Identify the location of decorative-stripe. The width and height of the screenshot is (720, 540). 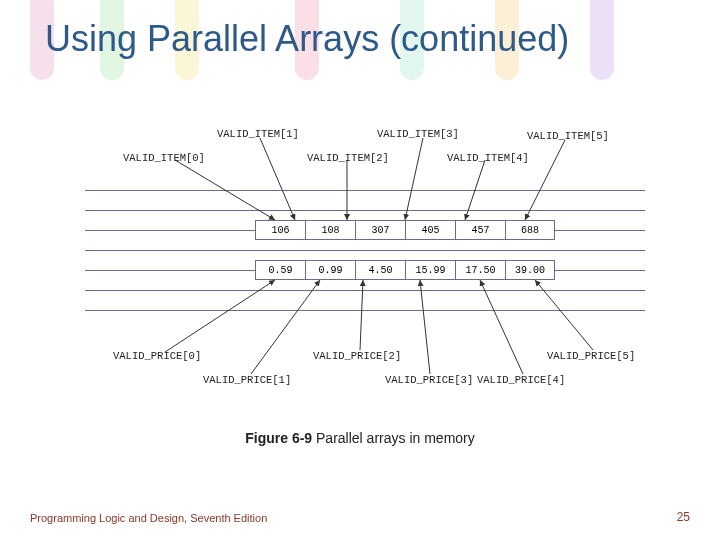
(602, 40).